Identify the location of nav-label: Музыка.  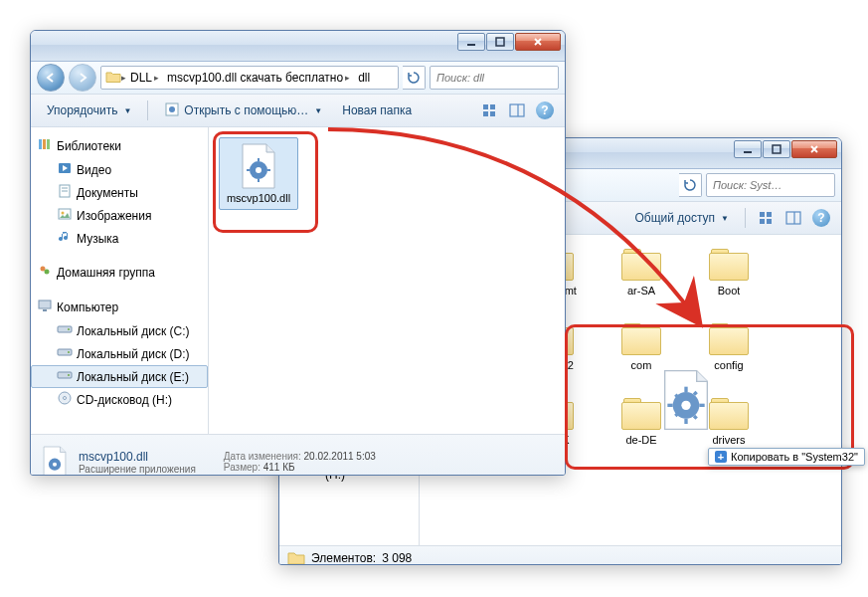
(97, 239).